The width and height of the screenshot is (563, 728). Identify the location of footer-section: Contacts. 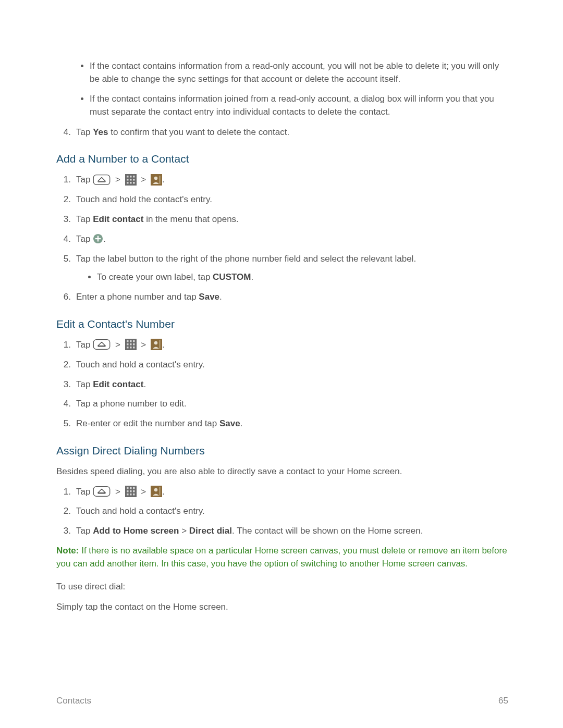
(74, 701).